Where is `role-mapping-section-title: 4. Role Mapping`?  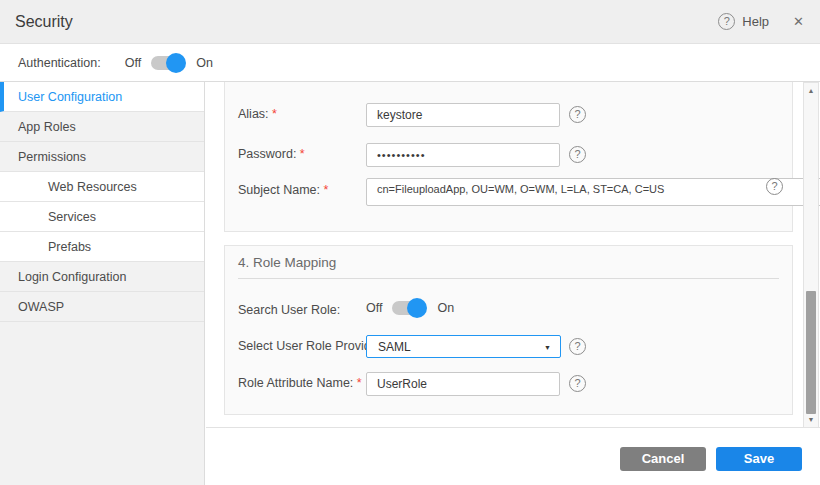
role-mapping-section-title: 4. Role Mapping is located at coordinates (287, 262).